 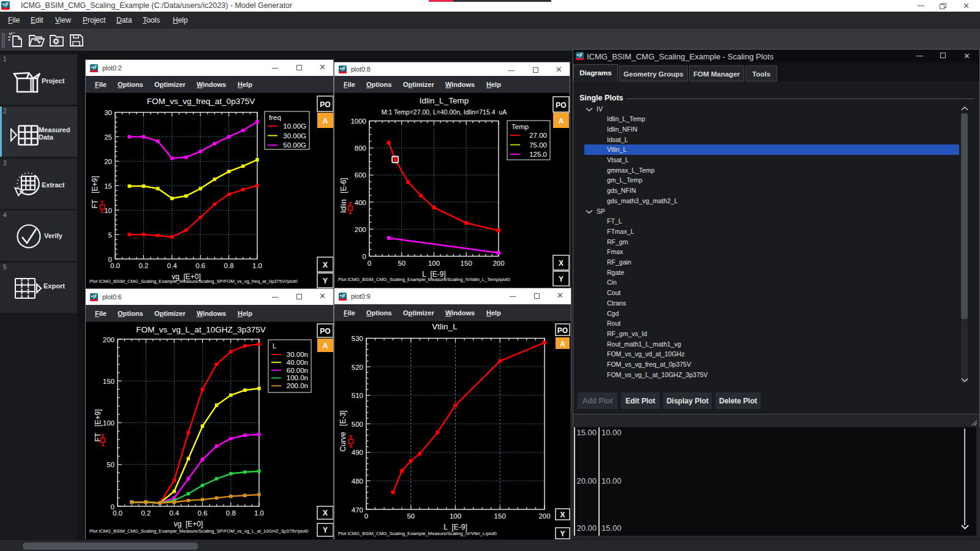 What do you see at coordinates (360, 203) in the screenshot?
I see `svg-text: 400` at bounding box center [360, 203].